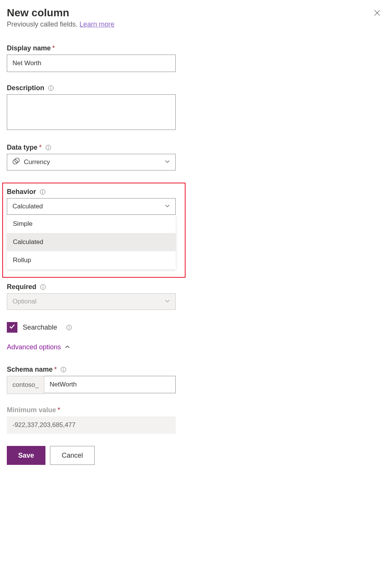 The height and width of the screenshot is (588, 390). What do you see at coordinates (91, 327) in the screenshot?
I see `field-searchable: Searchable` at bounding box center [91, 327].